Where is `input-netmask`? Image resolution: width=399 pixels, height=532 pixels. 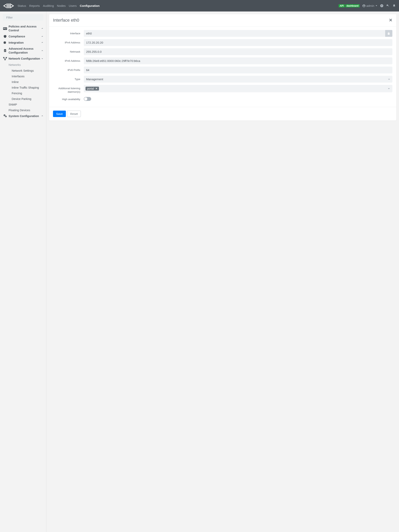 input-netmask is located at coordinates (238, 52).